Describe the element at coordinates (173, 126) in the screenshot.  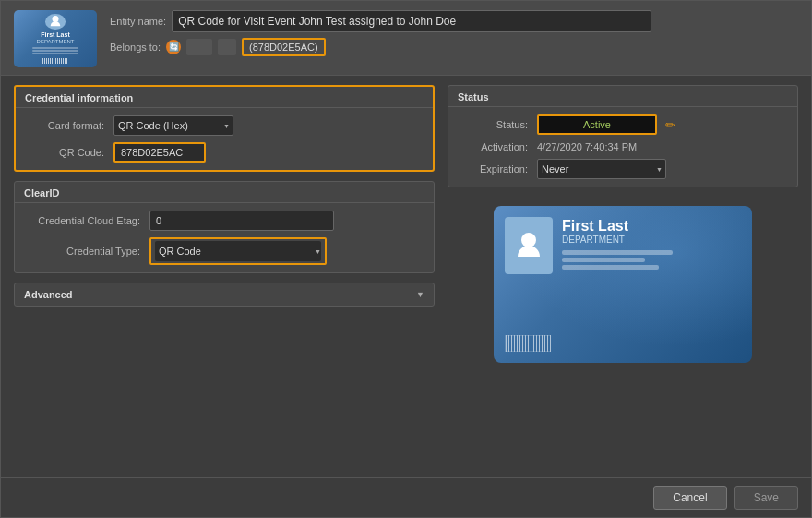
I see `card-format-wrapper: QR Code (Hex)` at that location.